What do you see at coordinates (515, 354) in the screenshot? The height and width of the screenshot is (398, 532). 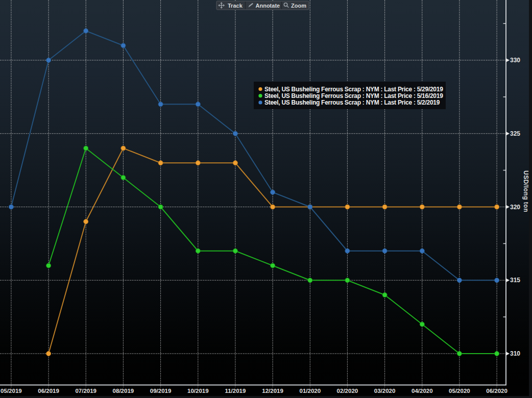 I see `svg-text: 310` at bounding box center [515, 354].